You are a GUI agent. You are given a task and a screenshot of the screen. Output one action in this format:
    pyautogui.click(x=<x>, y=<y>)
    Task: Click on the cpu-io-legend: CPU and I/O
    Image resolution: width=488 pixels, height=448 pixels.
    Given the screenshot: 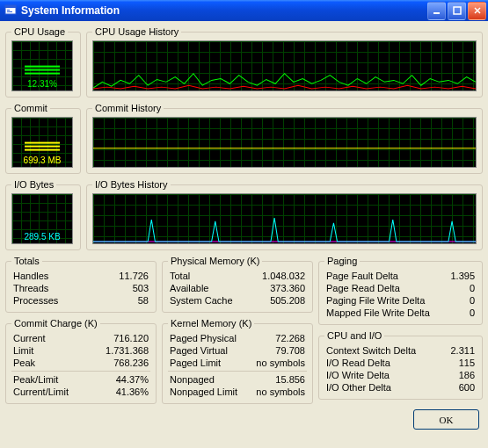 What is the action you would take?
    pyautogui.click(x=354, y=336)
    